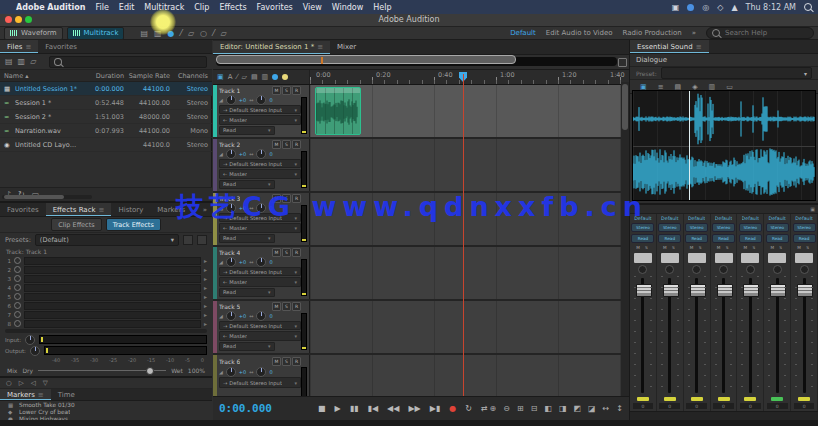 The image size is (818, 426). I want to click on razor-icon: ⁄, so click(236, 77).